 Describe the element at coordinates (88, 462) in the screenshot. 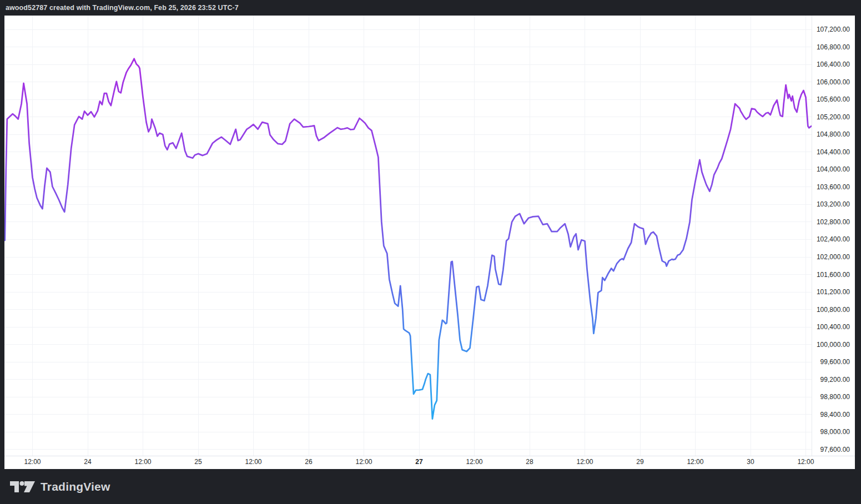

I see `time-tick-label: 24` at that location.